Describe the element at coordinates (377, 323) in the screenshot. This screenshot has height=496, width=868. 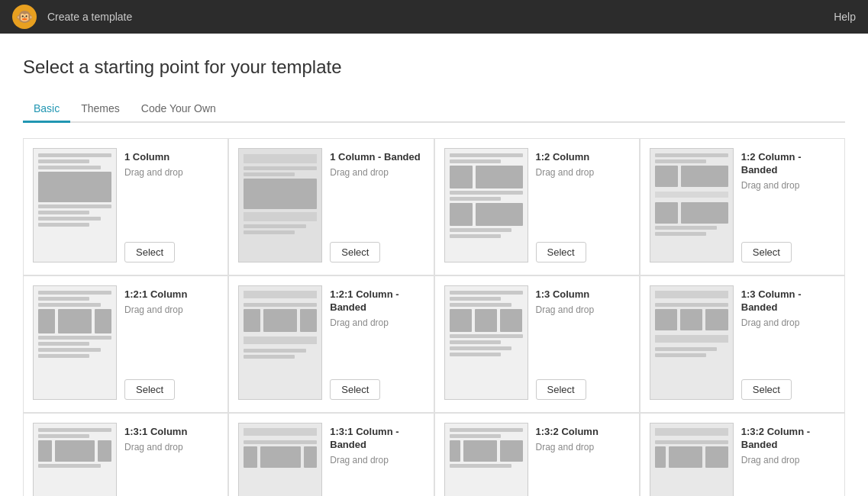
I see `template-type-1-2-1col-banded: Drag and drop` at that location.